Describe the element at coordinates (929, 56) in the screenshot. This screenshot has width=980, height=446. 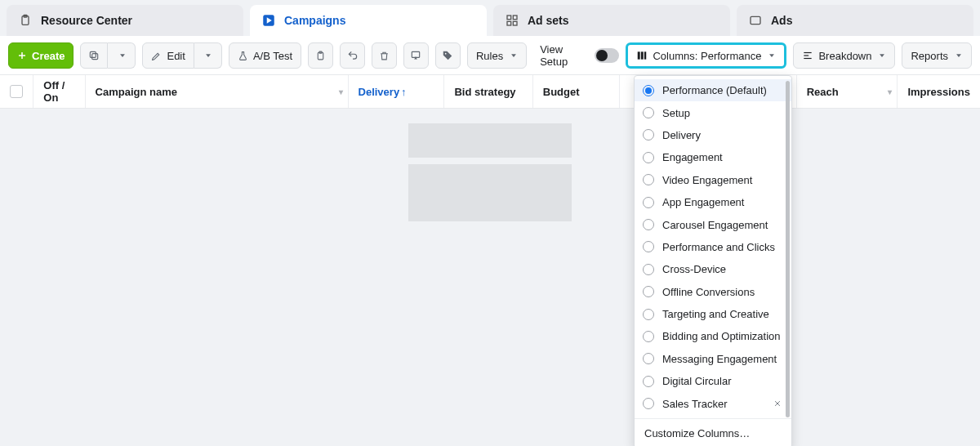
I see `button-label: Reports` at that location.